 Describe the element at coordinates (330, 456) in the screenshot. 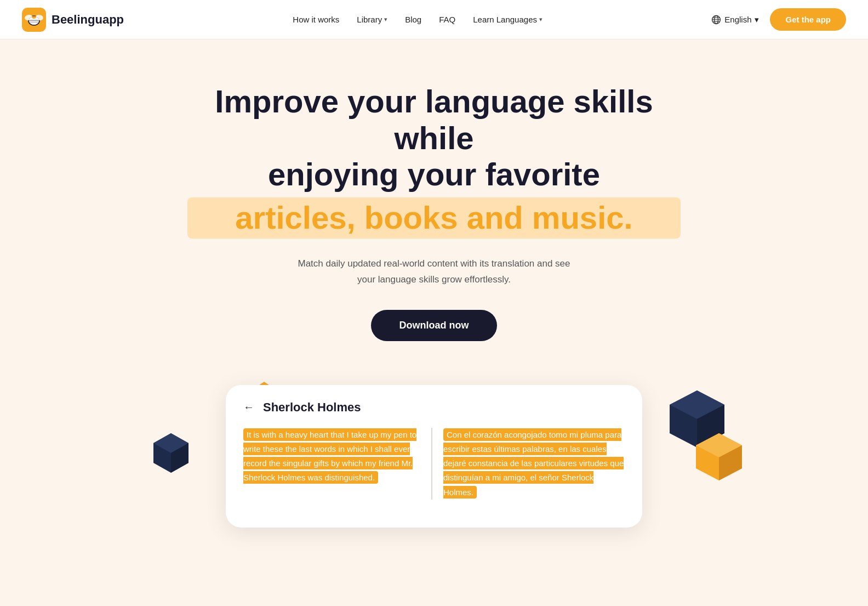

I see `english-highlighted-text: It is with a heavy heart that I take up …` at that location.